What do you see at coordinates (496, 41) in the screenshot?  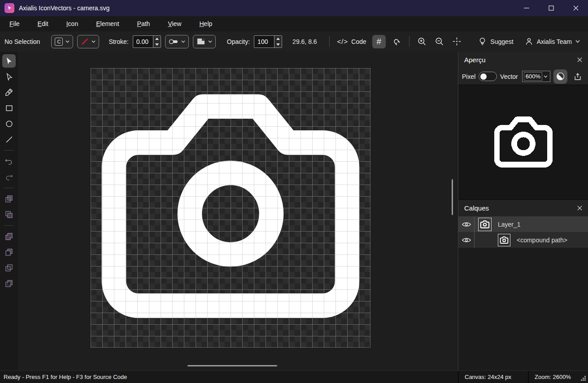 I see `suggest-button: Suggest` at bounding box center [496, 41].